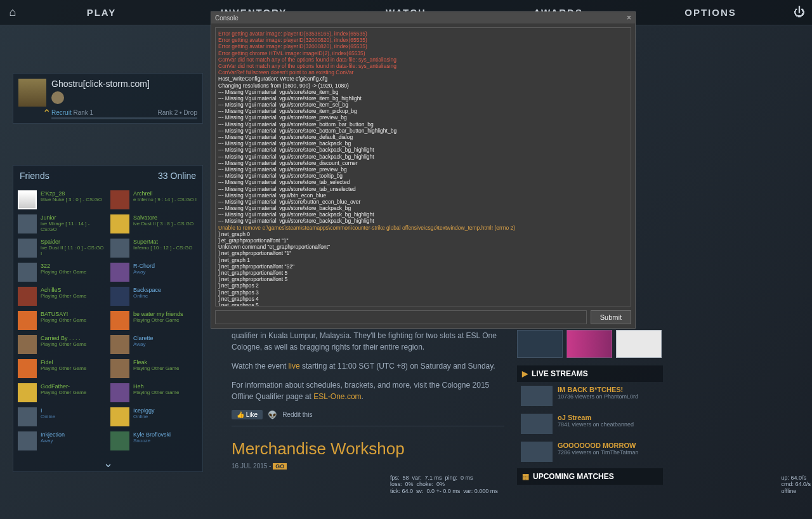 The image size is (812, 519). What do you see at coordinates (108, 319) in the screenshot?
I see `friends-panel: Friends 33 Online E'Kzp_28titive Nuke [ …` at bounding box center [108, 319].